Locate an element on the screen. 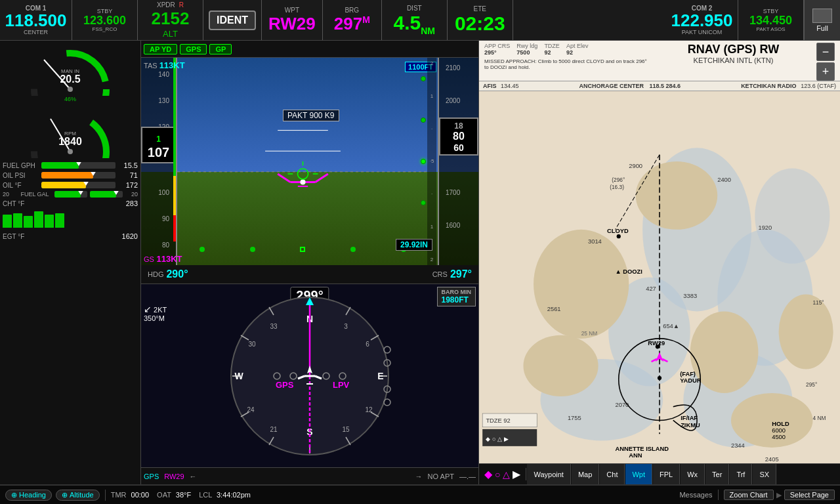 This screenshot has height=504, width=840. triangle-icon: △ is located at coordinates (507, 474).